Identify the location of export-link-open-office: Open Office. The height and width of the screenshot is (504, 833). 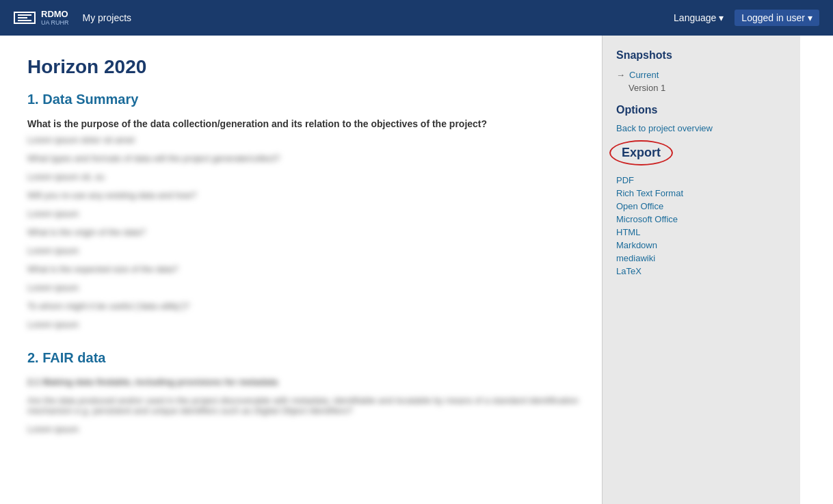
(702, 207).